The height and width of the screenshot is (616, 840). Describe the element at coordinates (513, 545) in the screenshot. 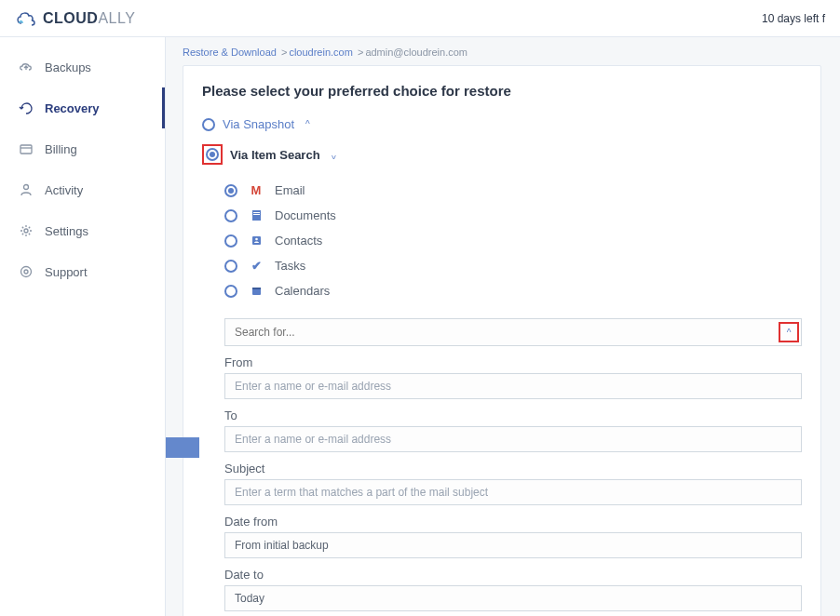

I see `datefrom-input` at that location.